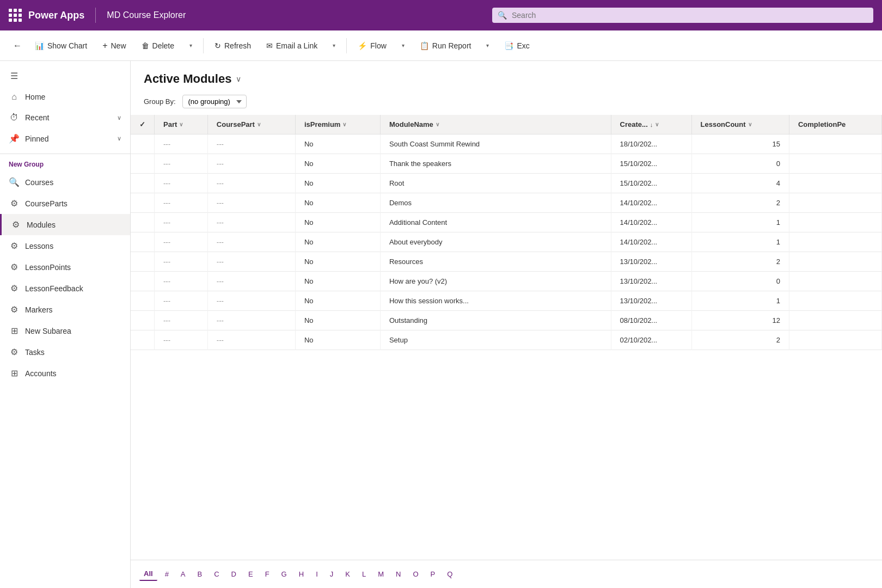 The width and height of the screenshot is (882, 588). Describe the element at coordinates (252, 125) in the screenshot. I see `col-header-coursepart: CoursePart ∨` at that location.